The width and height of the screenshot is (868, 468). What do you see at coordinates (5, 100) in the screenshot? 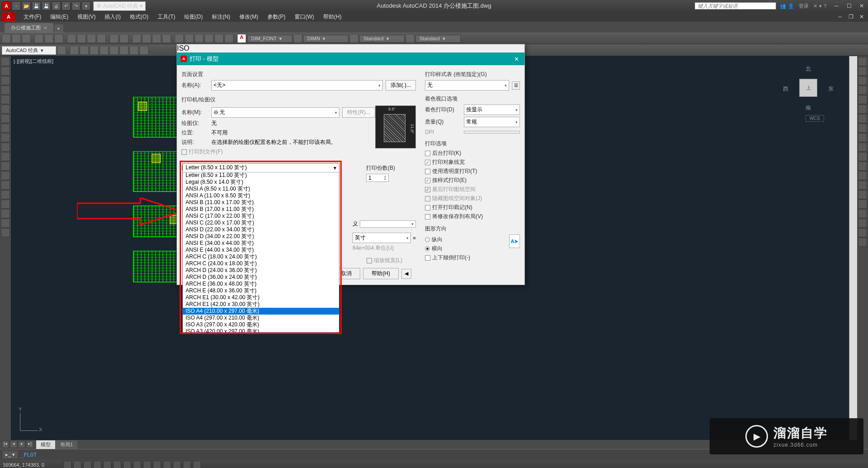
I see `rect-icon` at bounding box center [5, 100].